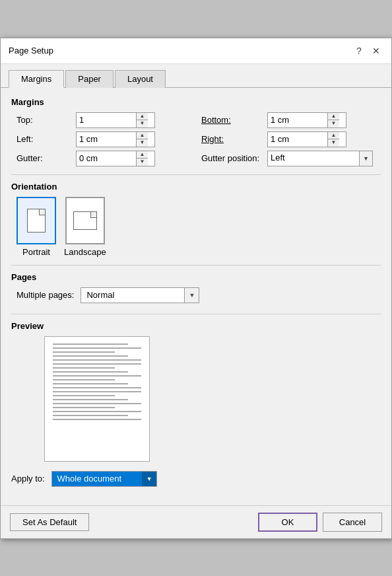  Describe the element at coordinates (196, 326) in the screenshot. I see `preview-title: Preview` at that location.